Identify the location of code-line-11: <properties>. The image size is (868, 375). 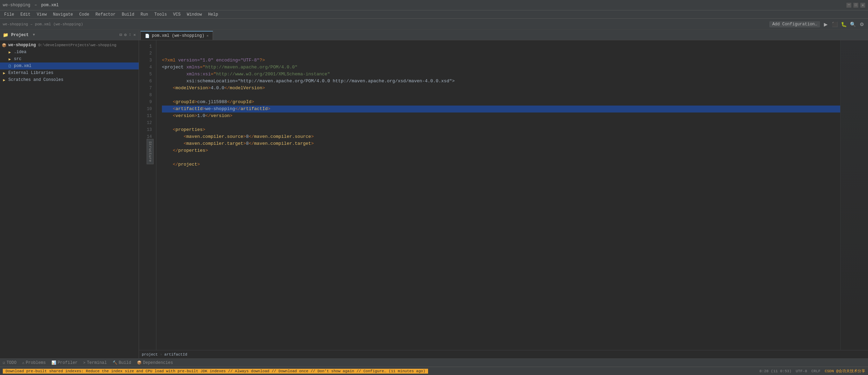
(501, 130).